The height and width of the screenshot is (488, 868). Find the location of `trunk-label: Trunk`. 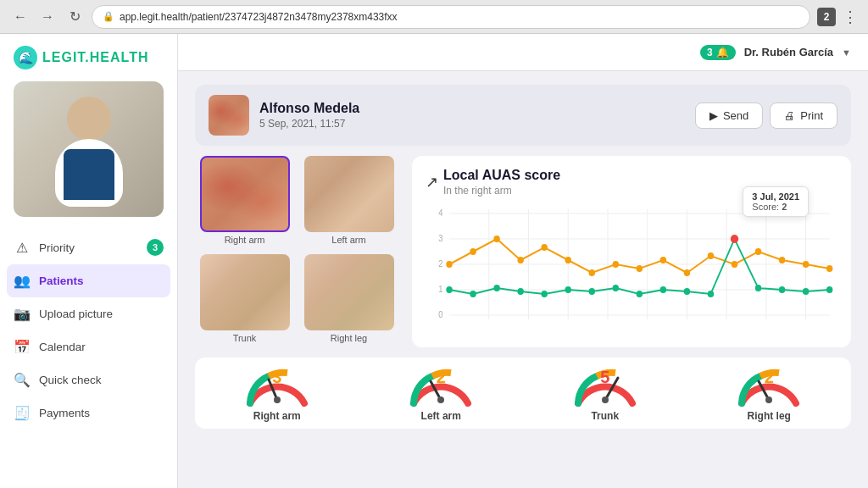

trunk-label: Trunk is located at coordinates (245, 338).